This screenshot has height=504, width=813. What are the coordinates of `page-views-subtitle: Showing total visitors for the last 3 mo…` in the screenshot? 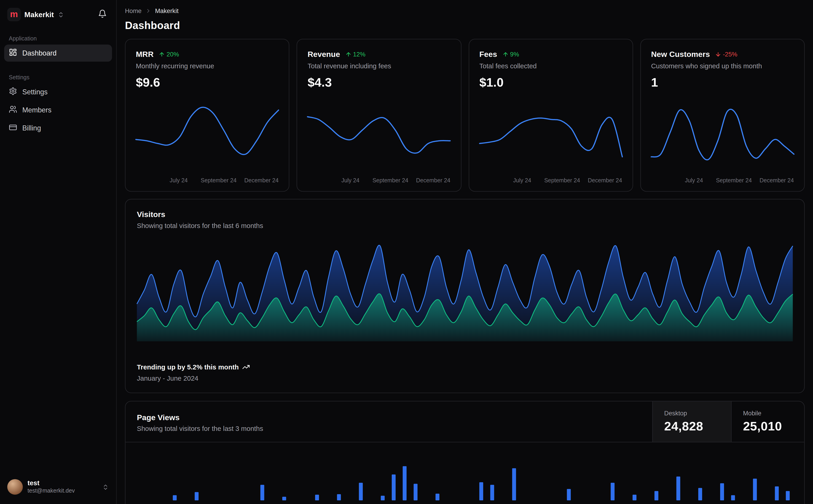 It's located at (389, 429).